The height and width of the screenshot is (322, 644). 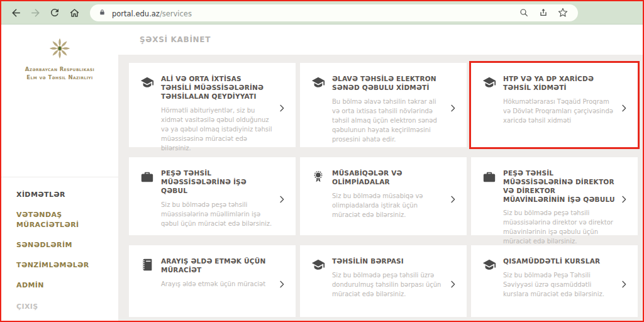 What do you see at coordinates (102, 13) in the screenshot?
I see `lock-icon` at bounding box center [102, 13].